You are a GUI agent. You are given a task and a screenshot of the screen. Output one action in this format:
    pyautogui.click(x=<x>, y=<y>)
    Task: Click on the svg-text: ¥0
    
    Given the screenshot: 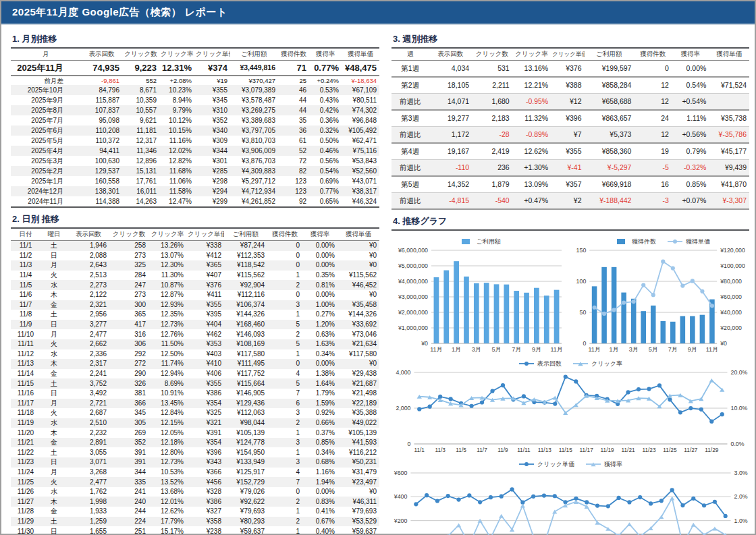 What is the action you would take?
    pyautogui.click(x=424, y=343)
    